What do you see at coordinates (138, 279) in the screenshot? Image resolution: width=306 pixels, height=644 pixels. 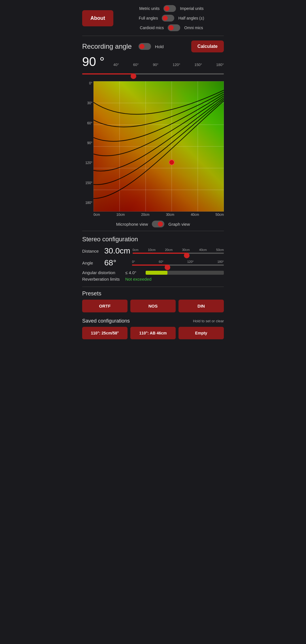 I see `reverb-value: Not exceeded` at bounding box center [138, 279].